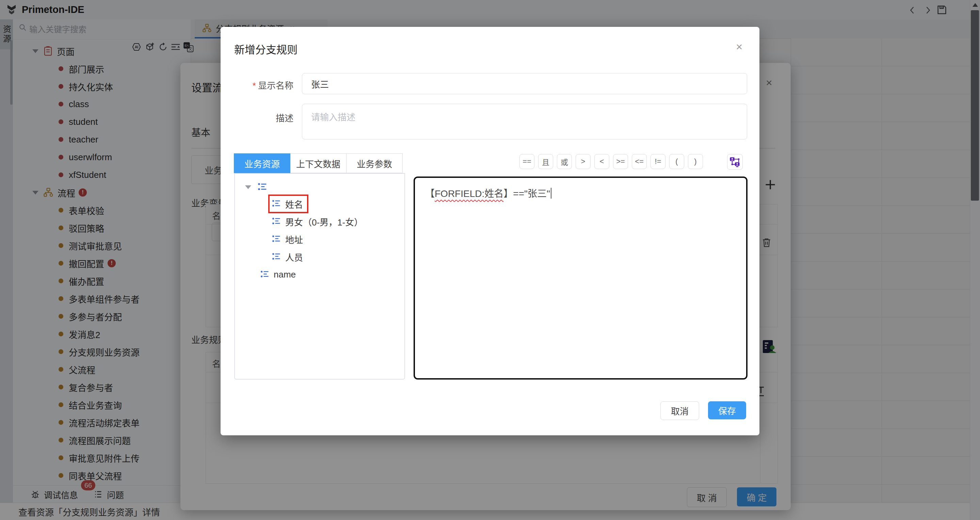 This screenshot has width=980, height=520. I want to click on expr-token: FORFIELD:姓名, so click(469, 194).